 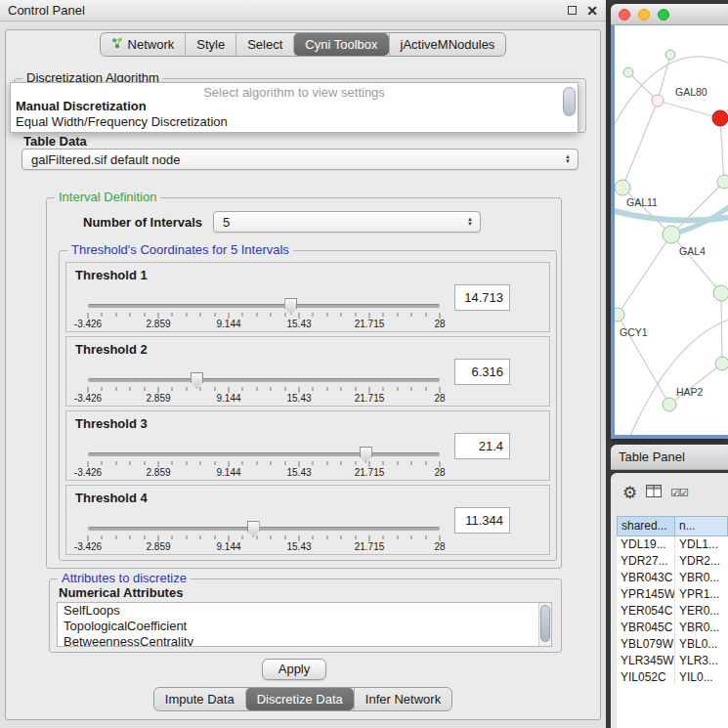 I want to click on tab-infer-network: Infer Network, so click(x=403, y=700).